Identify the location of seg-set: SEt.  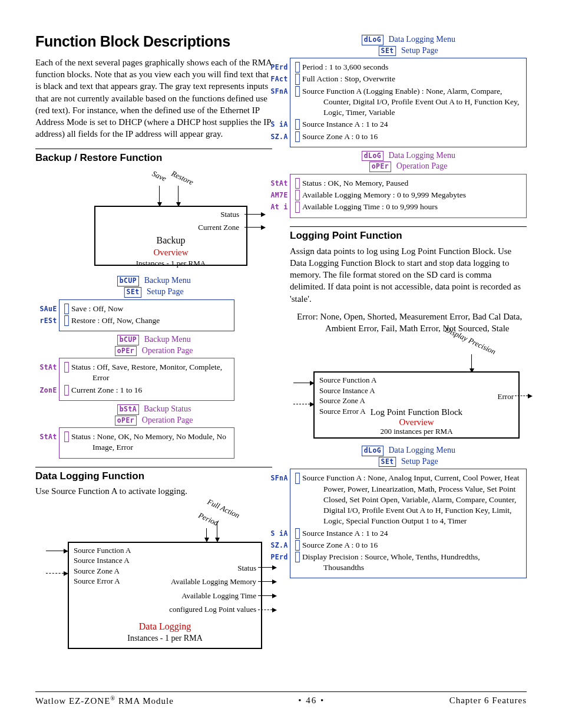
(133, 292).